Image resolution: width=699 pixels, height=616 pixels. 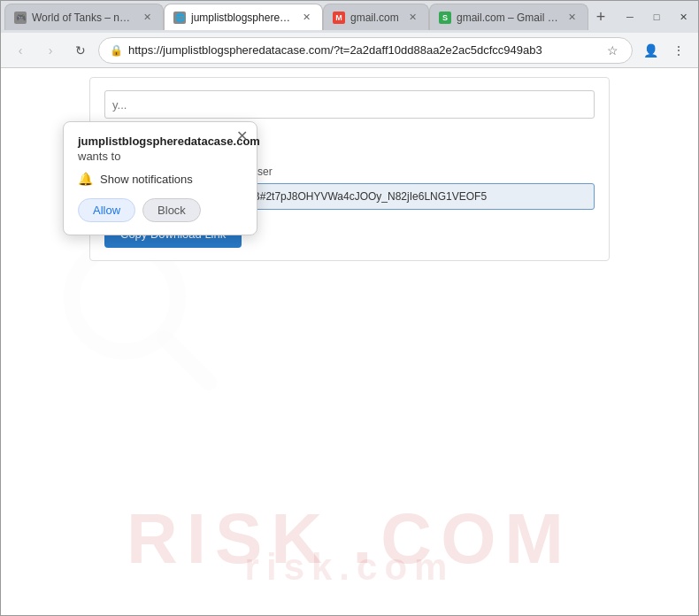 What do you see at coordinates (630, 17) in the screenshot?
I see `minimize-button: ─` at bounding box center [630, 17].